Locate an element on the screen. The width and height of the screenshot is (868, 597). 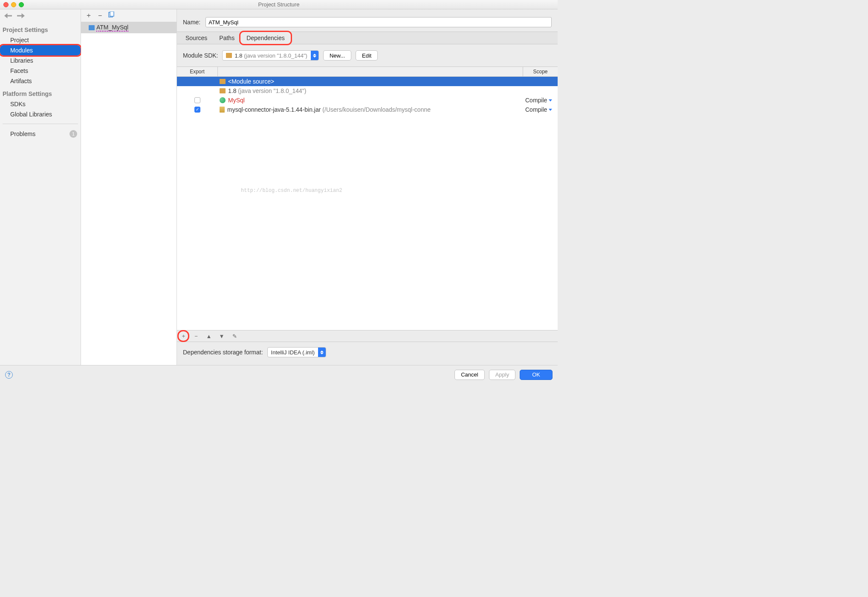
cancel-button: Cancel is located at coordinates (469, 375).